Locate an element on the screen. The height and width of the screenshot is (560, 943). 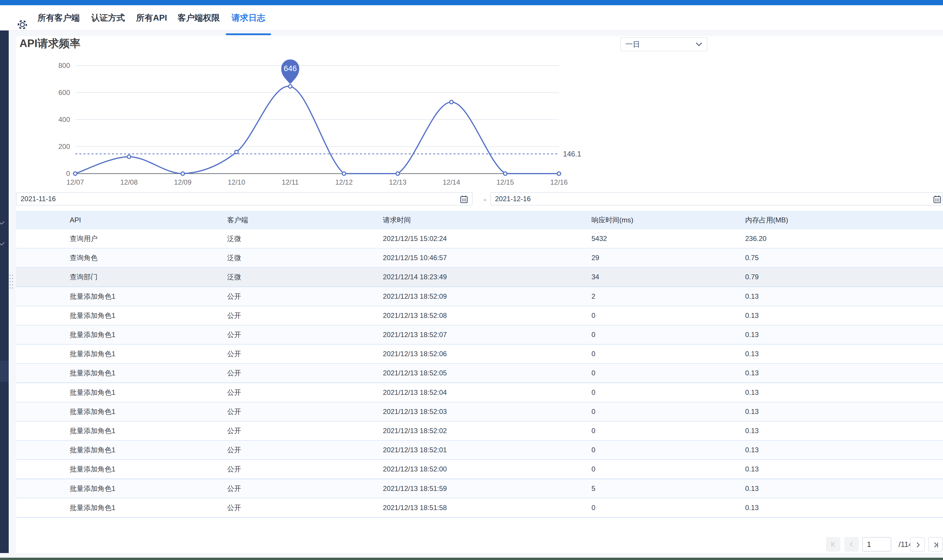
table-cell: 2021/12/13 18:52:04 is located at coordinates (415, 392).